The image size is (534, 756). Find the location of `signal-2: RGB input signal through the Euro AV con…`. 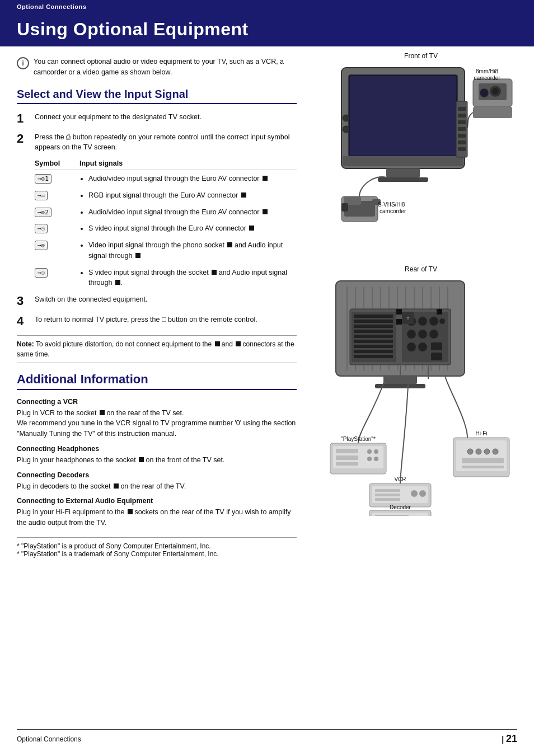

signal-2: RGB input signal through the Euro AV con… is located at coordinates (188, 196).